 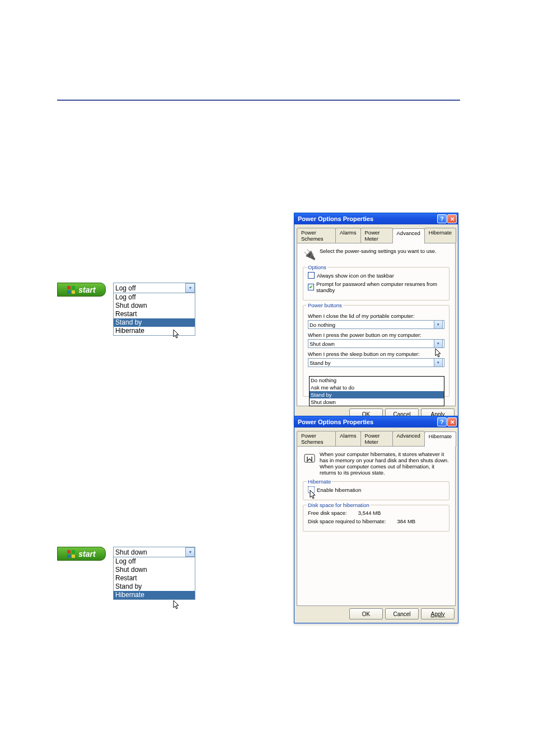 What do you see at coordinates (369, 513) in the screenshot?
I see `free-space-value: 3,544 MB` at bounding box center [369, 513].